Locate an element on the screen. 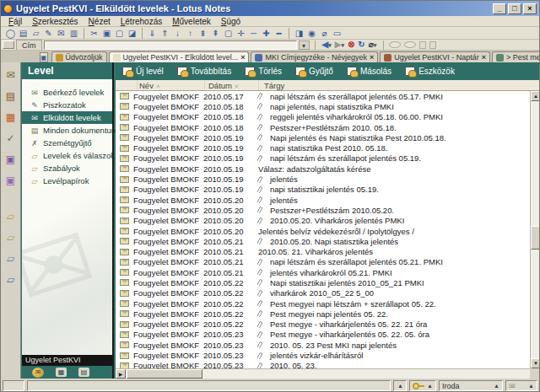 This screenshot has width=540, height=392. address-label: Cím is located at coordinates (29, 45).